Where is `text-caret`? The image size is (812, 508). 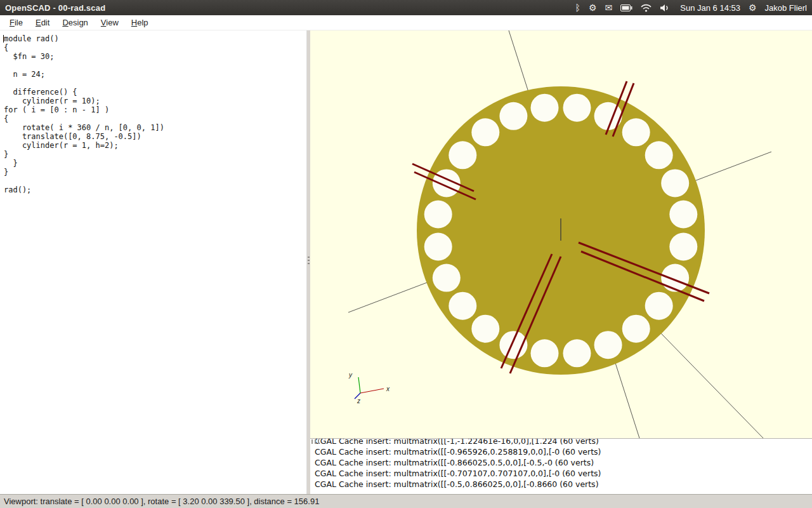 text-caret is located at coordinates (4, 39).